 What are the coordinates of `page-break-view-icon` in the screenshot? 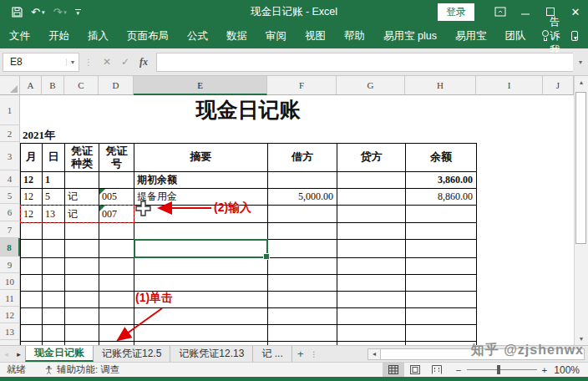 It's located at (437, 369).